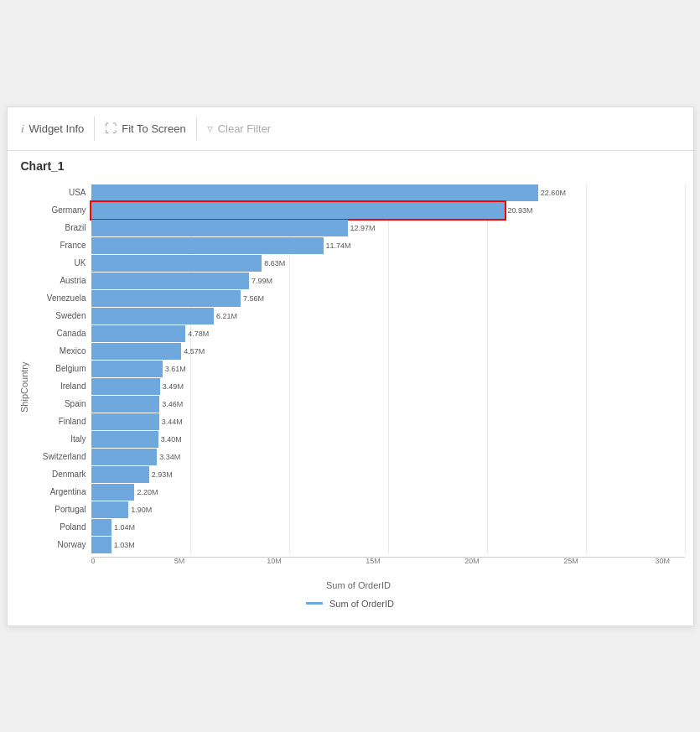  Describe the element at coordinates (59, 129) in the screenshot. I see `widget-info-button: 𝑖 Widget Info` at that location.